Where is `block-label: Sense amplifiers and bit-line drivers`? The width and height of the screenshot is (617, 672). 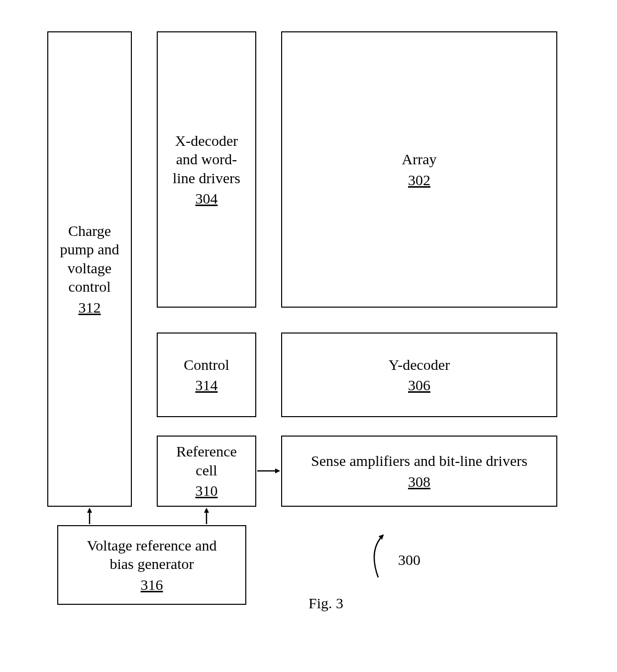 block-label: Sense amplifiers and bit-line drivers is located at coordinates (419, 461).